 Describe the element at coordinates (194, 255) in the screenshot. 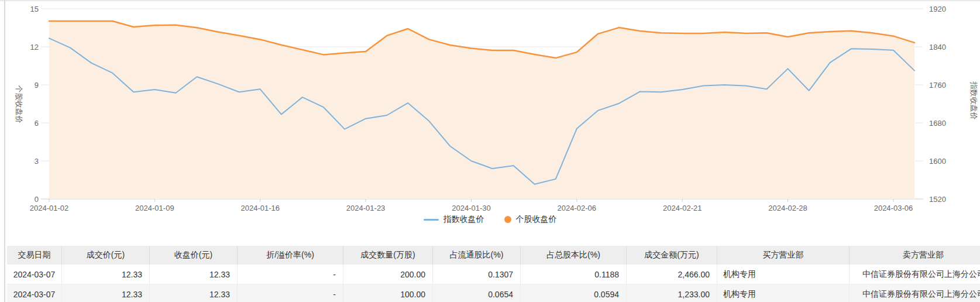

I see `column-header: 收盘价(元)` at that location.